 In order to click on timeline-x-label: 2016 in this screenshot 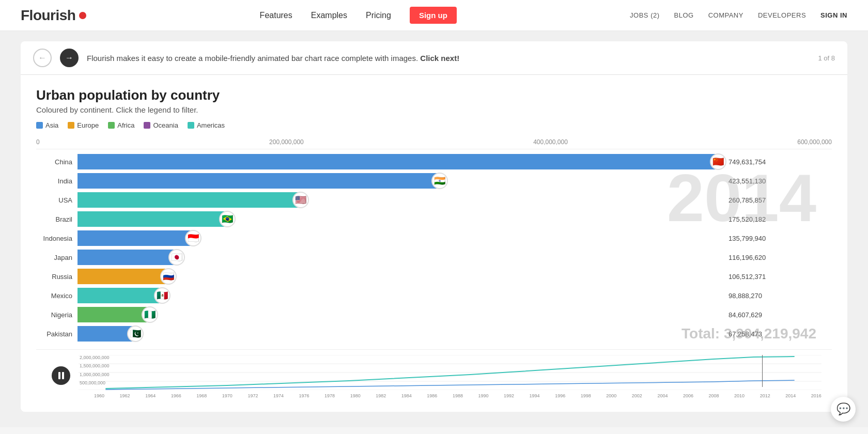, I will do `click(816, 396)`.